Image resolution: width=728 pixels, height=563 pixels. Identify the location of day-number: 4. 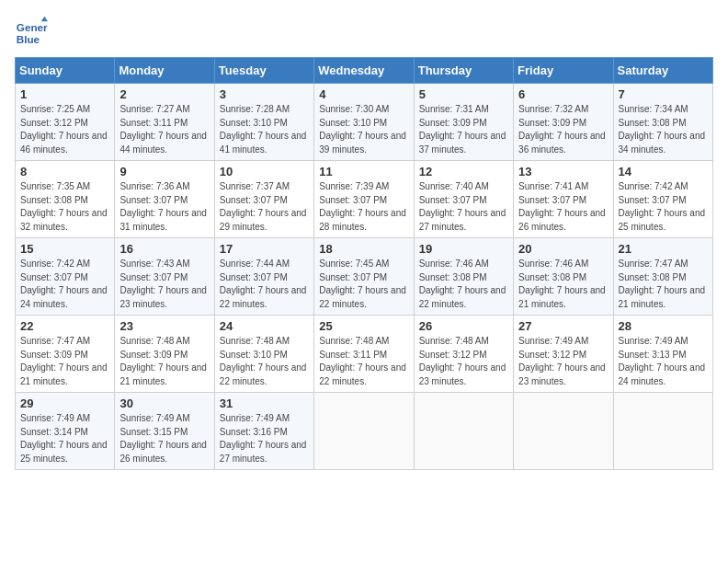
(364, 94).